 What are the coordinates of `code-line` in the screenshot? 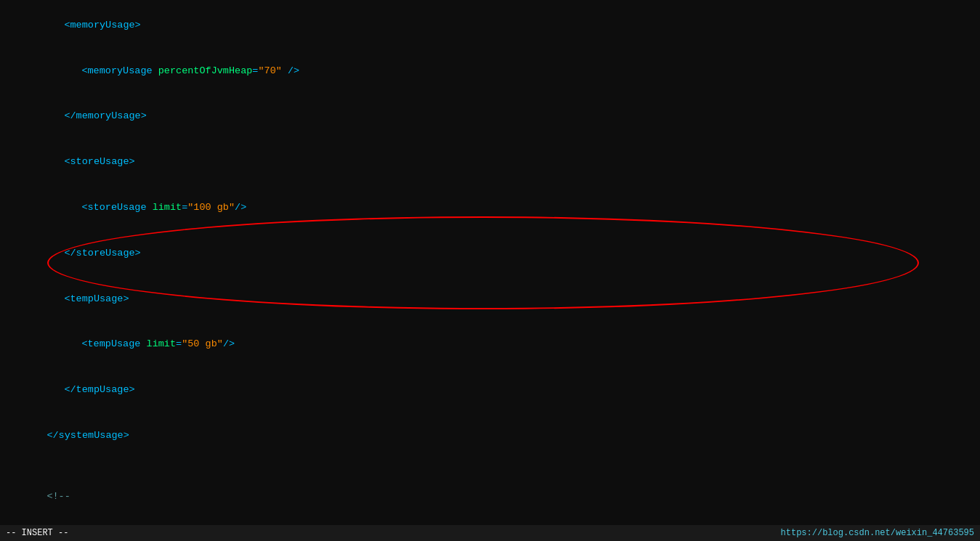 It's located at (490, 466).